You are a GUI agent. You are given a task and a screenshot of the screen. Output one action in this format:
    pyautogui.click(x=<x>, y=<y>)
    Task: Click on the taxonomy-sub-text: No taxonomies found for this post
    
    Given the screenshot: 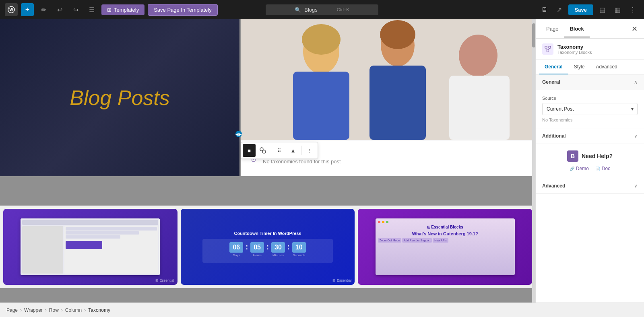 What is the action you would take?
    pyautogui.click(x=302, y=162)
    